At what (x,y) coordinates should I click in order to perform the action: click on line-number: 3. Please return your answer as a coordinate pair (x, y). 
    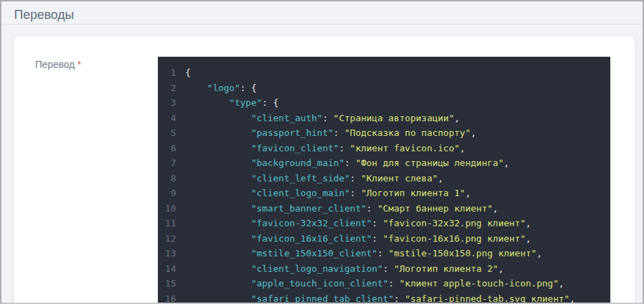
    Looking at the image, I should click on (167, 103).